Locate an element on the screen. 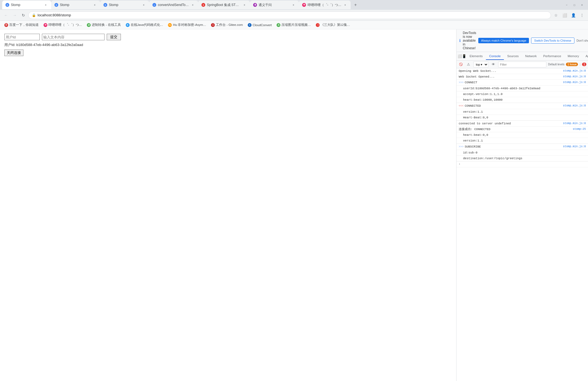 The width and height of the screenshot is (588, 381). close-conn-row: 关闭连接 is located at coordinates (228, 53).